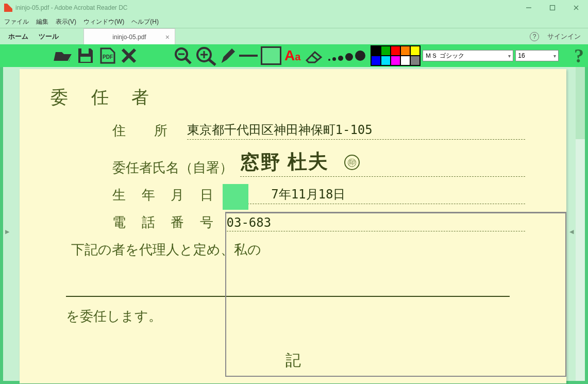 This screenshot has width=588, height=384. What do you see at coordinates (415, 61) in the screenshot?
I see `palette-gray` at bounding box center [415, 61].